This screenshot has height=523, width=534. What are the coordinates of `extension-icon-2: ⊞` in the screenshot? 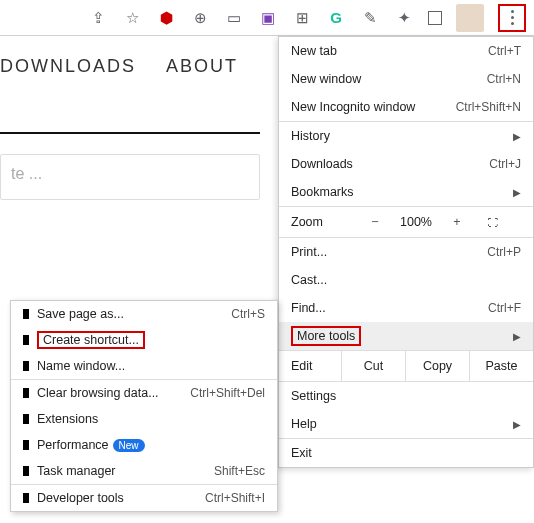 It's located at (302, 18).